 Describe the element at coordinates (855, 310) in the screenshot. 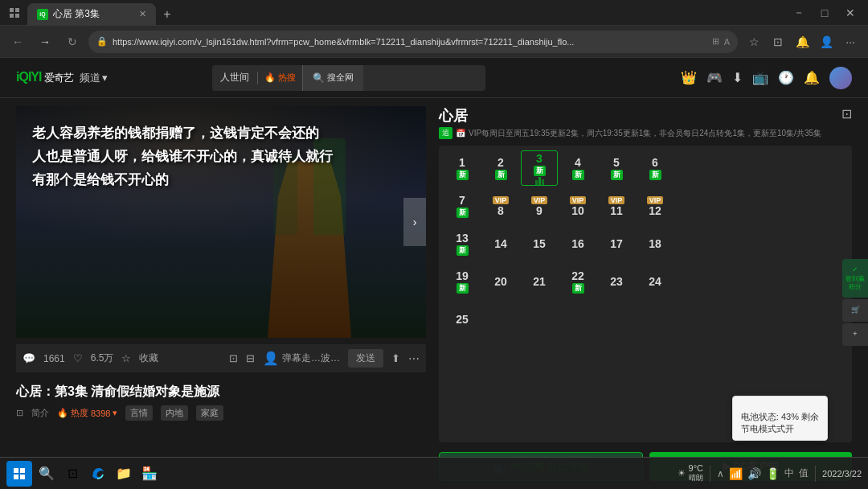

I see `cart-icon: 🛒` at that location.